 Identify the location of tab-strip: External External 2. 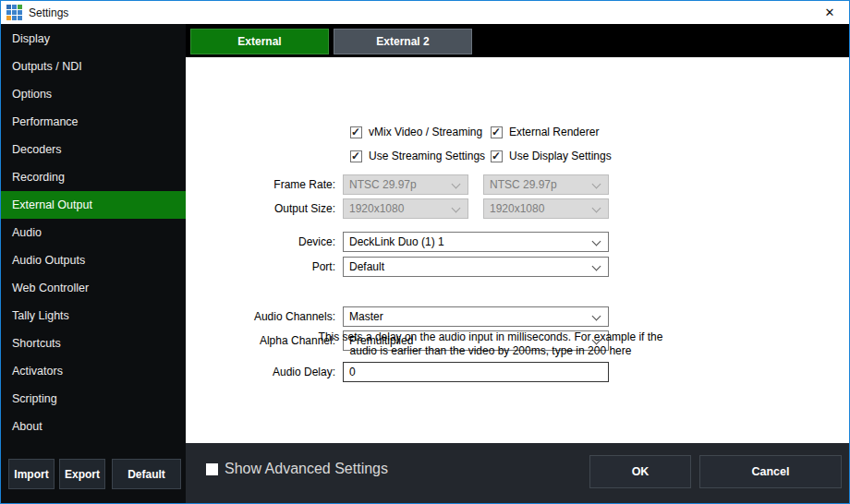
(517, 41).